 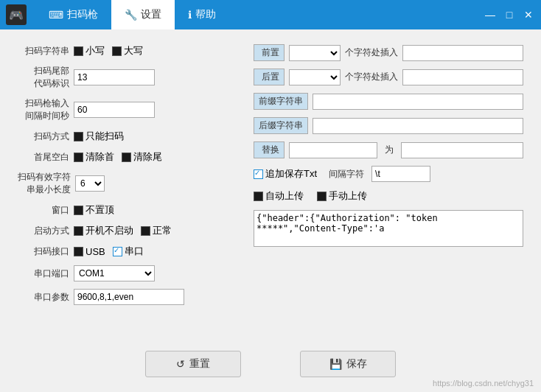 I want to click on bottom-buttons: ↺ 重置 💾 保存, so click(x=270, y=364).